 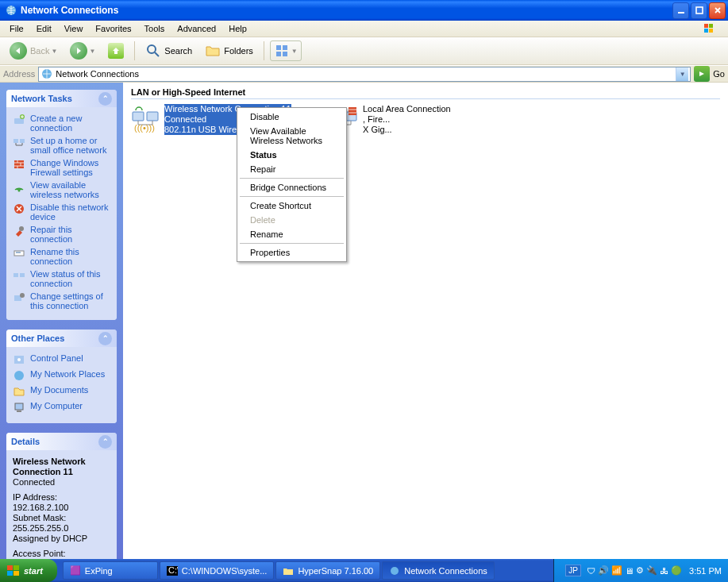 What do you see at coordinates (54, 51) in the screenshot?
I see `back-dropdown-icon: ▼` at bounding box center [54, 51].